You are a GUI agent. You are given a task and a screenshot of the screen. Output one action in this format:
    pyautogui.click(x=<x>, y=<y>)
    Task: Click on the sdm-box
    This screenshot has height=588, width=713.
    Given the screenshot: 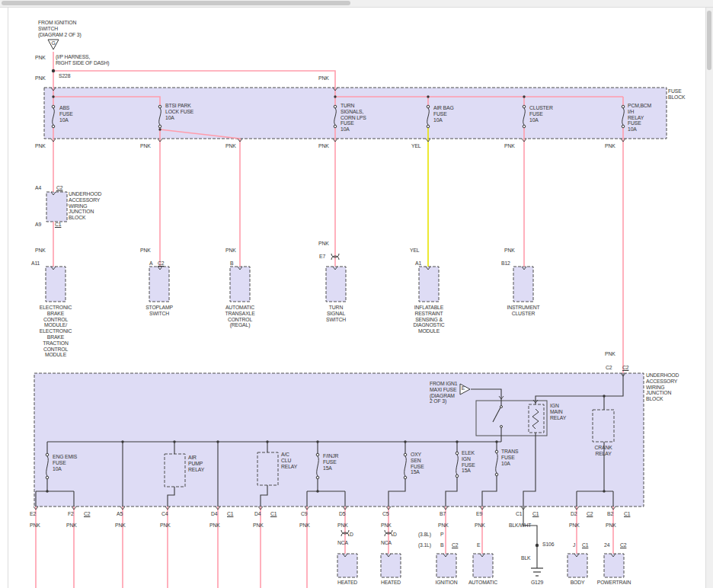 What is the action you would take?
    pyautogui.click(x=429, y=284)
    